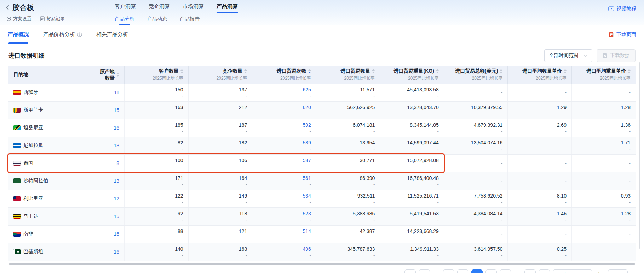 The width and height of the screenshot is (644, 273). What do you see at coordinates (348, 160) in the screenshot?
I see `cell-value: 30,771` at bounding box center [348, 160].